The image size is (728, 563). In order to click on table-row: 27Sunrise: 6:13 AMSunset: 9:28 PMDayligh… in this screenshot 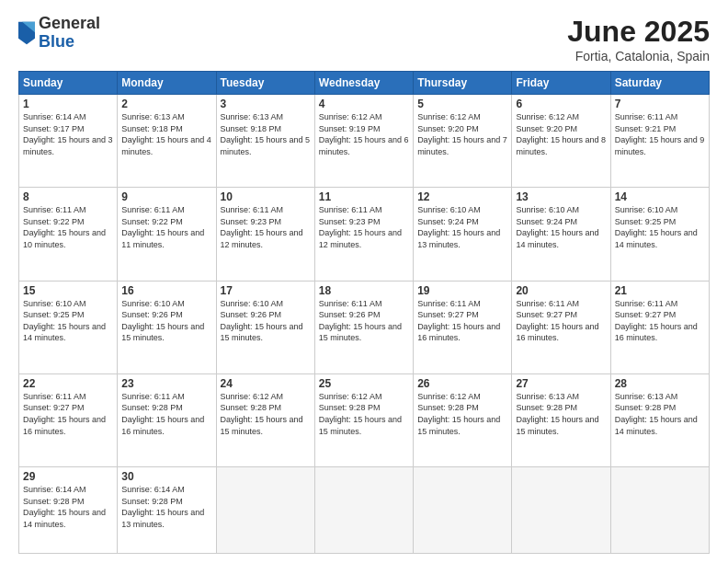, I will do `click(561, 419)`.